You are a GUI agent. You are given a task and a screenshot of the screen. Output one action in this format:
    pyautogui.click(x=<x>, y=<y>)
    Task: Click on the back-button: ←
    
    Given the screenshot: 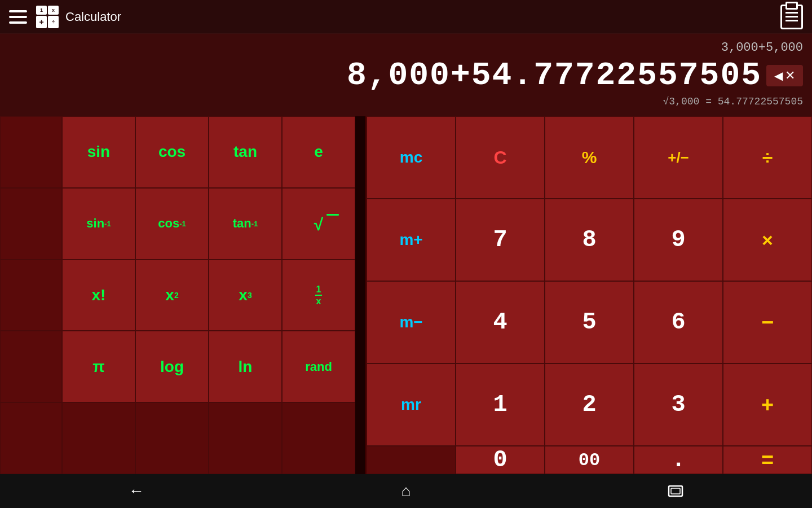 What is the action you would take?
    pyautogui.click(x=136, y=491)
    